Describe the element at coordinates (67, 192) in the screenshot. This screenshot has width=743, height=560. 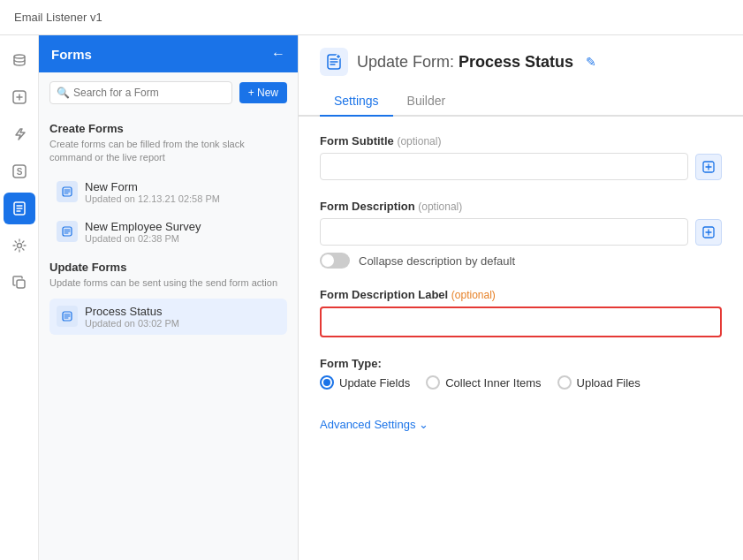
I see `form-item-icon` at that location.